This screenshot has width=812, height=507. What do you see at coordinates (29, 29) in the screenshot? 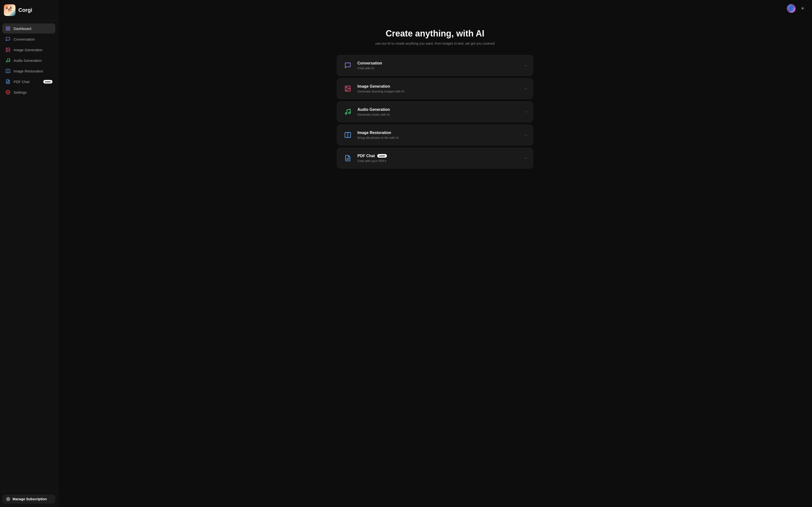
I see `sidebar-item-dashboard: Dashboard` at bounding box center [29, 29].